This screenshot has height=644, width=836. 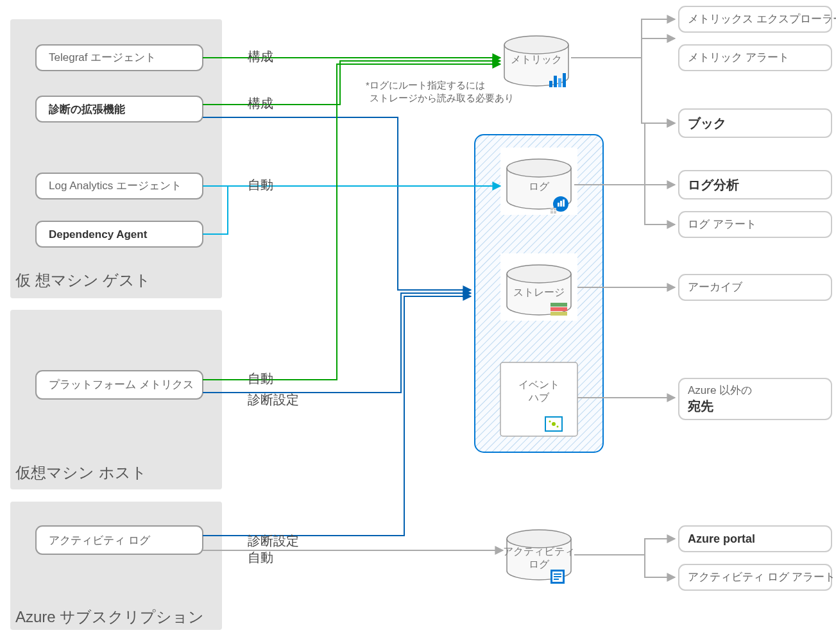 What do you see at coordinates (762, 577) in the screenshot?
I see `dst-activity-alert-label: アクティビティ ログ アラート` at bounding box center [762, 577].